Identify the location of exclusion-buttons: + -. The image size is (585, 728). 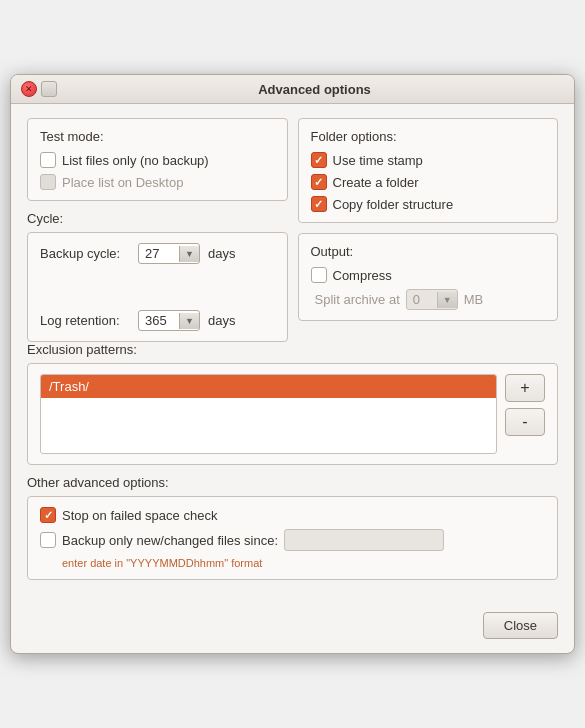
(525, 414).